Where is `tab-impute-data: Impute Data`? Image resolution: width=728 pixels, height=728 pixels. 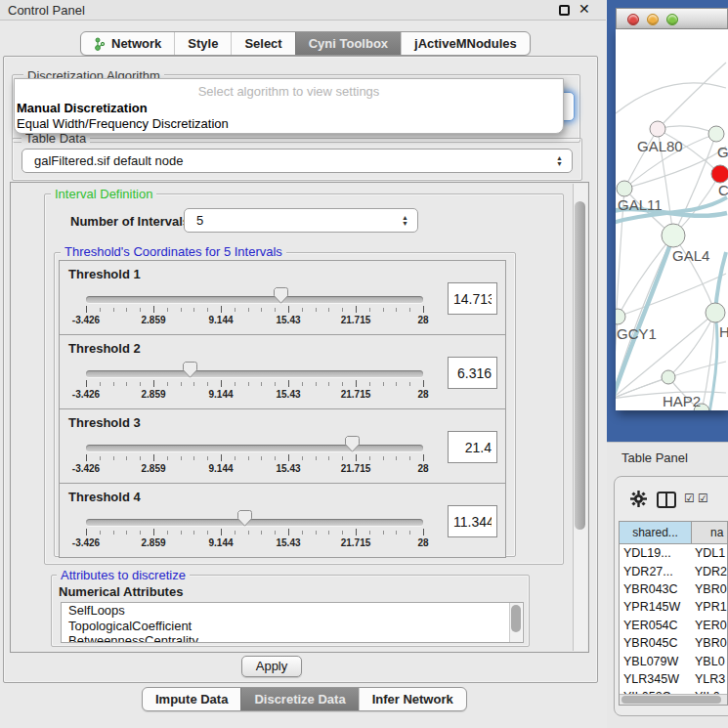
tab-impute-data: Impute Data is located at coordinates (192, 700).